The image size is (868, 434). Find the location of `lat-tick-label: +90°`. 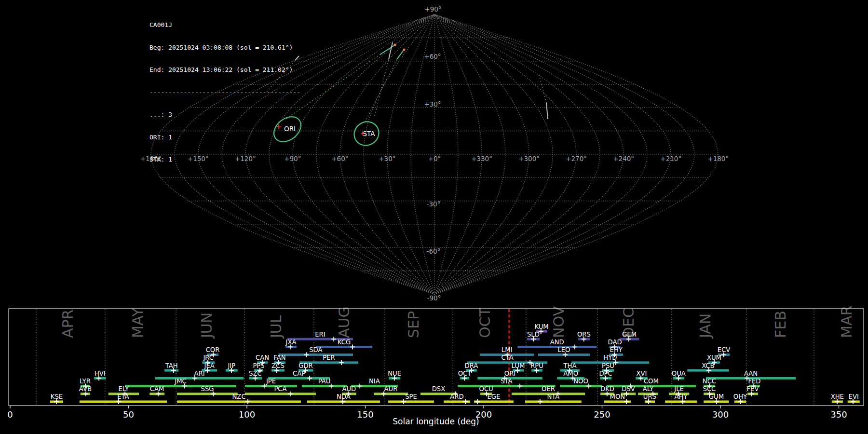

lat-tick-label: +90° is located at coordinates (433, 9).